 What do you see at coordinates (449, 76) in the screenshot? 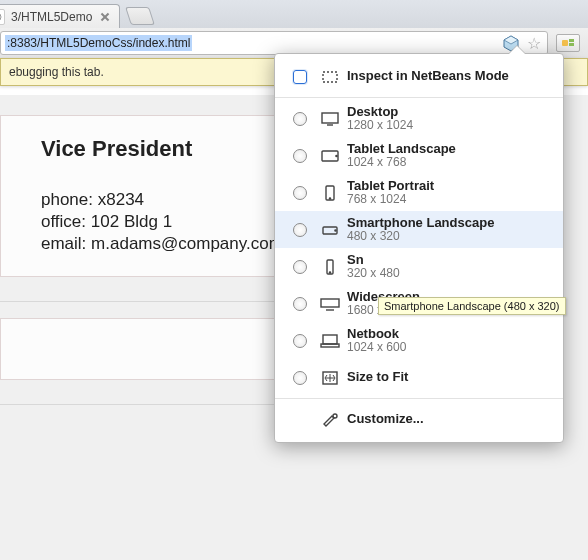
I see `inspect-label: Inspect in NetBeans Mode` at bounding box center [449, 76].